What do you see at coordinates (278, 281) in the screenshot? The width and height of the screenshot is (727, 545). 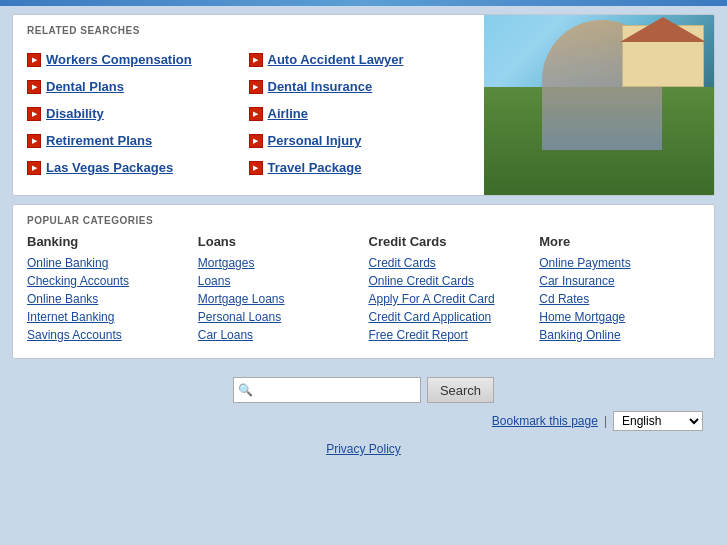 I see `loans-link: Loans` at bounding box center [278, 281].